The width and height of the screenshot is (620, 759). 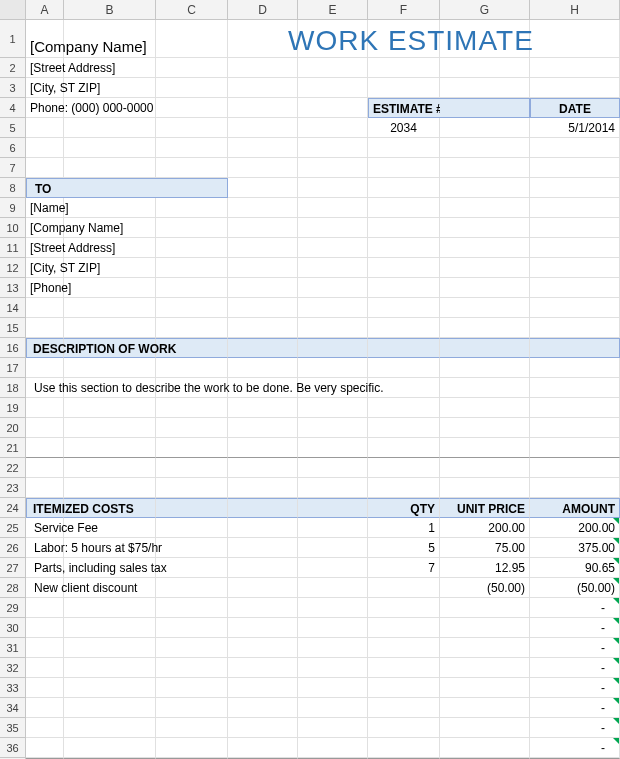 What do you see at coordinates (45, 188) in the screenshot?
I see `to-label: TO` at bounding box center [45, 188].